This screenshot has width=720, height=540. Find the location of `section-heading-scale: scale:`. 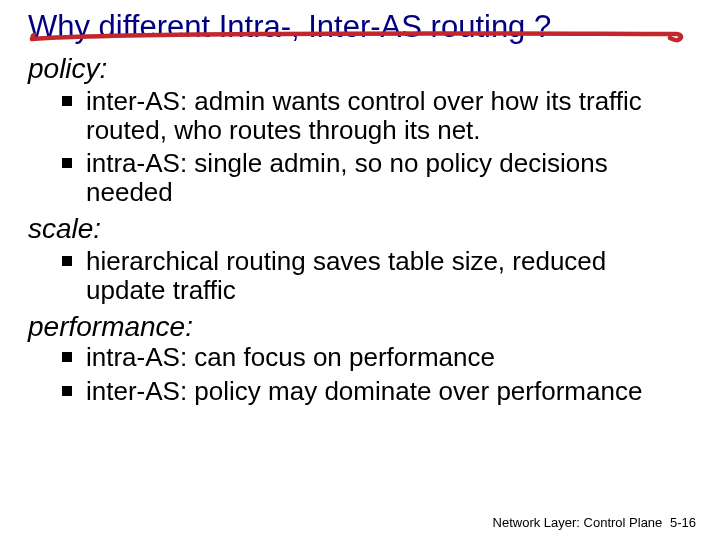

section-heading-scale: scale: is located at coordinates (360, 229).